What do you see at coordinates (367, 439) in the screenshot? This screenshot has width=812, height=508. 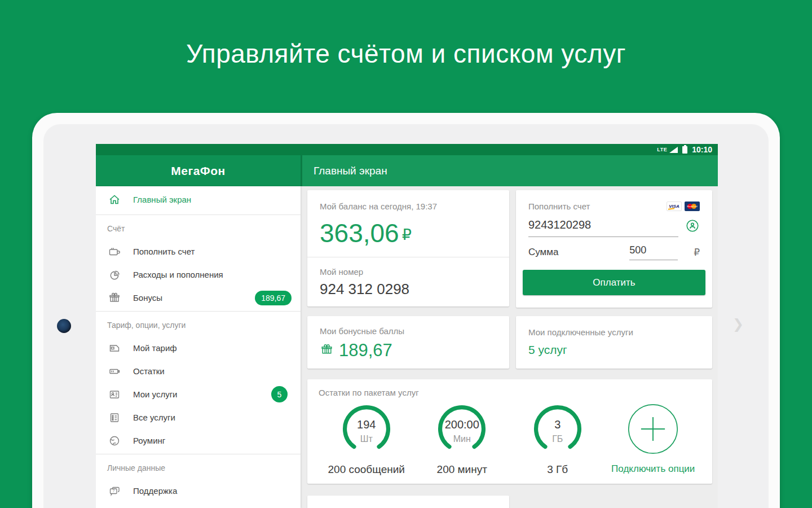 I see `gauge-unit: Шт` at bounding box center [367, 439].